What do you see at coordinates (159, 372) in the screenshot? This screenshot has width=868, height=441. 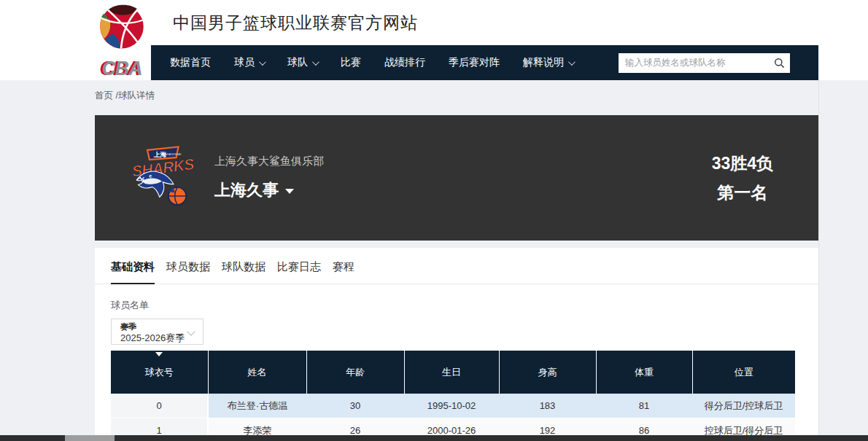 I see `col-jersey-number: 球衣号` at bounding box center [159, 372].